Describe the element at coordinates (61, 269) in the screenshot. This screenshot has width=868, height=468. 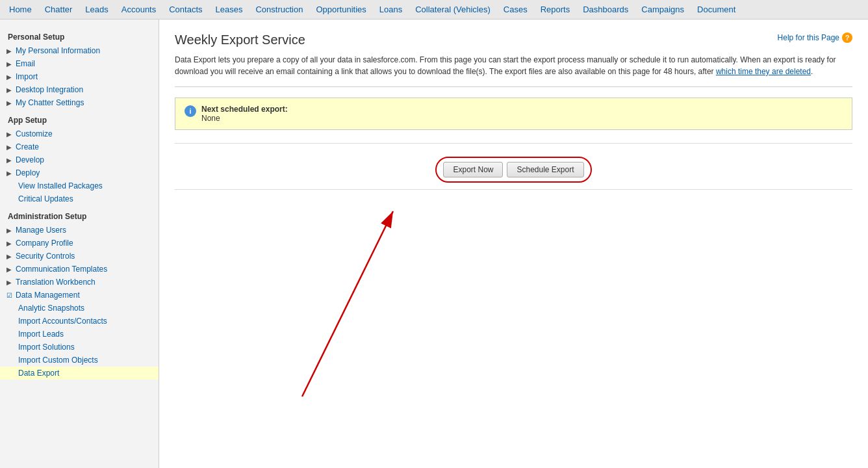
I see `sidebar-label: Communication Templates` at that location.